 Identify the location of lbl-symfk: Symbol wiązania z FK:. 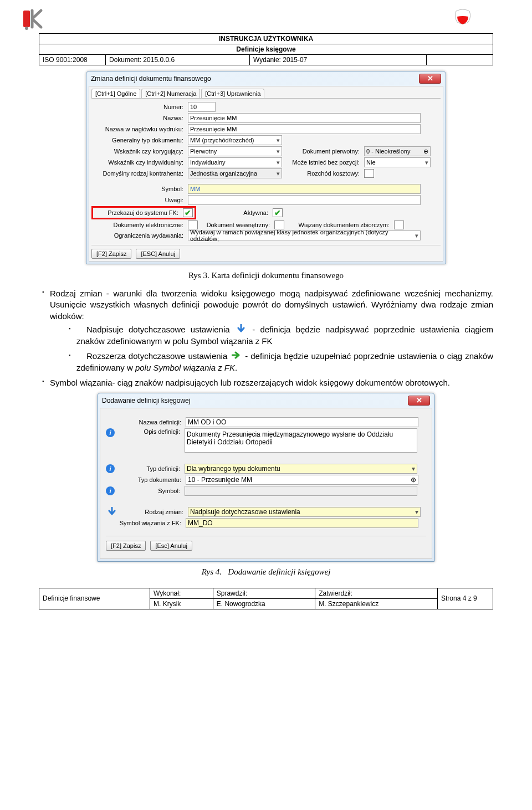
(145, 523).